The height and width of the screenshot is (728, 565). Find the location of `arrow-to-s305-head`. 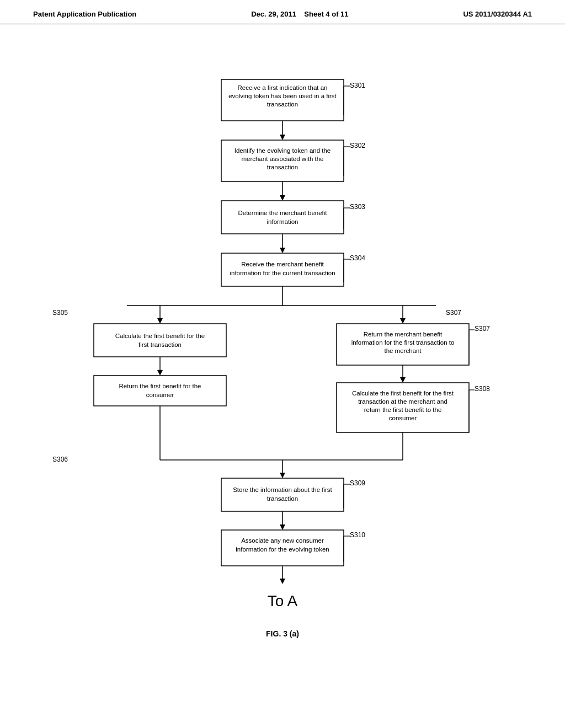

arrow-to-s305-head is located at coordinates (160, 321).